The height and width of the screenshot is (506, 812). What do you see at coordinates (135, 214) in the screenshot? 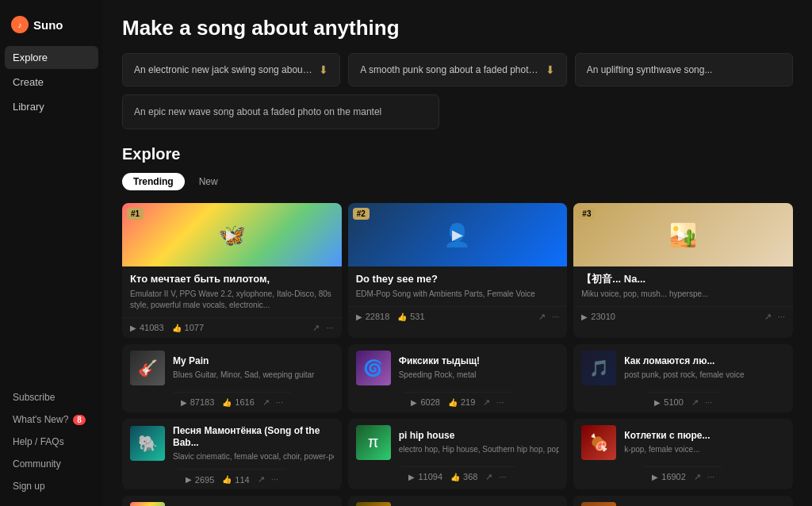
I see `rank-badge-1: #1` at bounding box center [135, 214].